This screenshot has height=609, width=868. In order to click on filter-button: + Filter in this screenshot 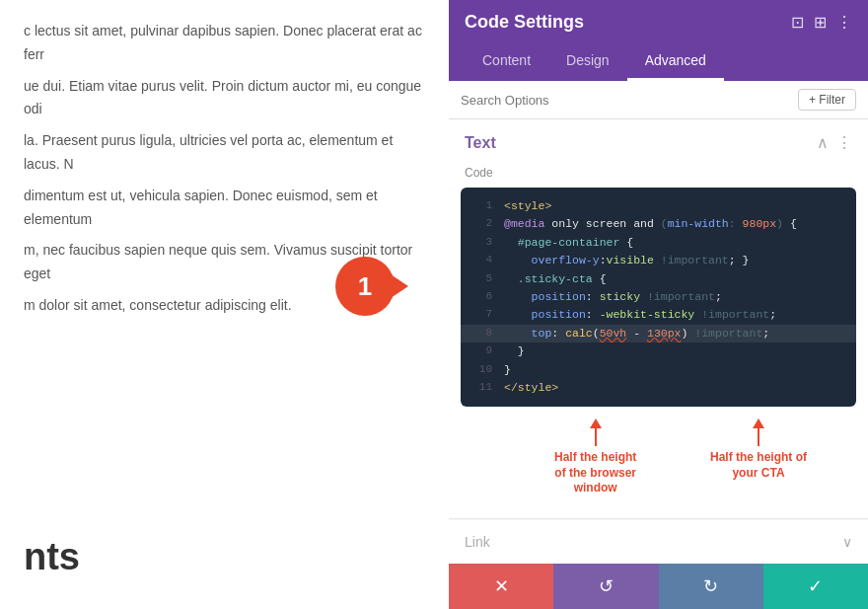, I will do `click(827, 100)`.